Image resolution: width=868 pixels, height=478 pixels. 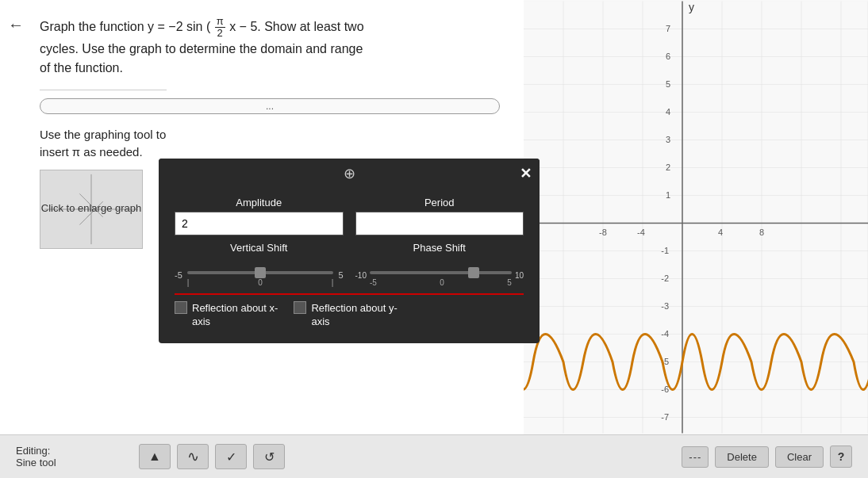 I want to click on editing-label: Editing: Sine tool, so click(x=48, y=457).